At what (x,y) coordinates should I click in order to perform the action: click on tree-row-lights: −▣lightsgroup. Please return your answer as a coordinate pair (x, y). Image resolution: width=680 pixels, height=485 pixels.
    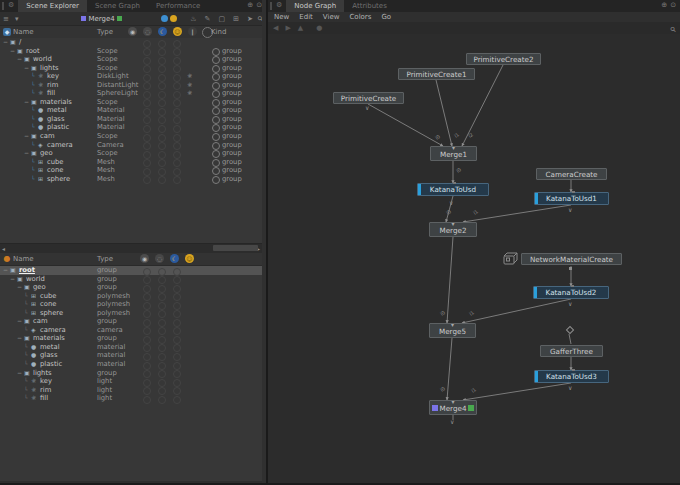
    Looking at the image, I should click on (131, 374).